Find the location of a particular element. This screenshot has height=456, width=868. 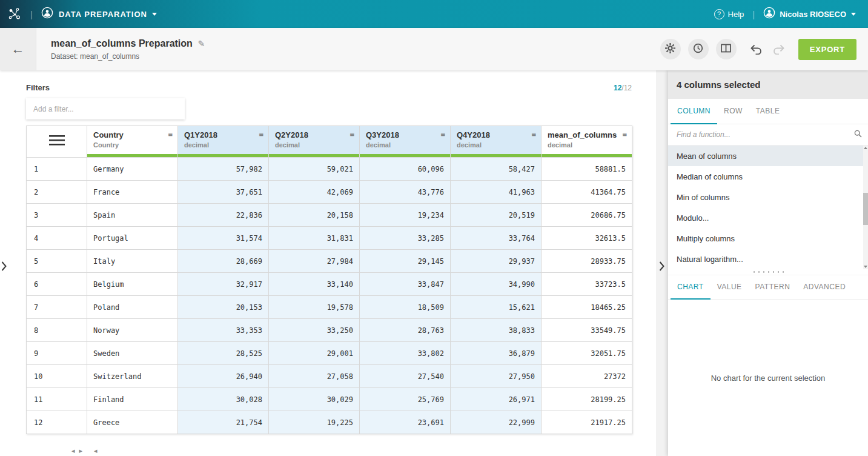

cell-q4y2018: 29,937 is located at coordinates (496, 261).